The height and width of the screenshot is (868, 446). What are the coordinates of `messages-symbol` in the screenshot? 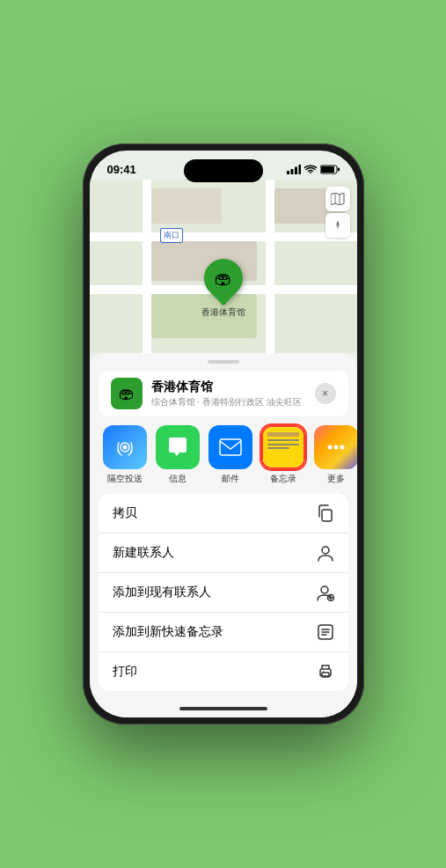 It's located at (178, 447).